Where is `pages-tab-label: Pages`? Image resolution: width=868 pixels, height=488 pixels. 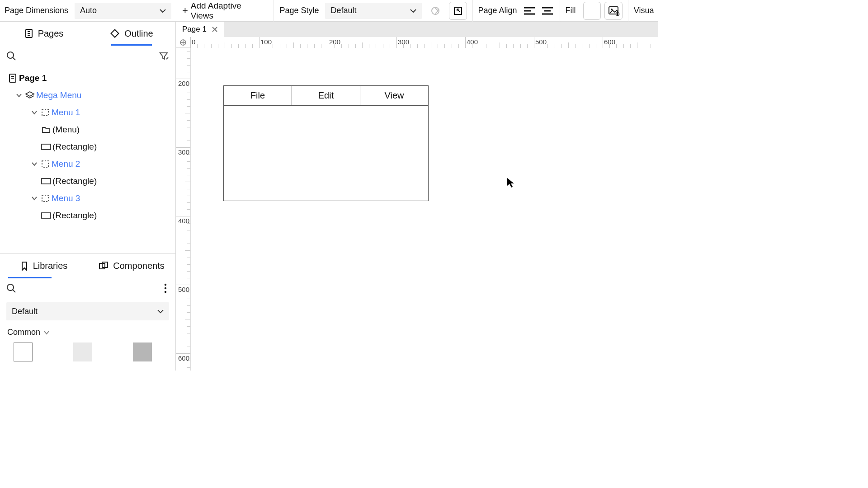
pages-tab-label: Pages is located at coordinates (51, 33).